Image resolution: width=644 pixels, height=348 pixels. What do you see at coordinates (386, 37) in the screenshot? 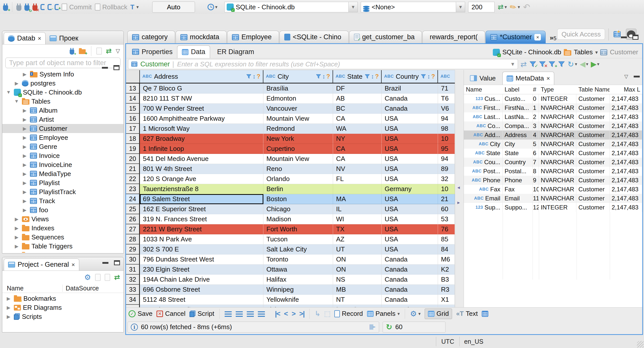
I see `editor-tab: get_customer_ba` at bounding box center [386, 37].